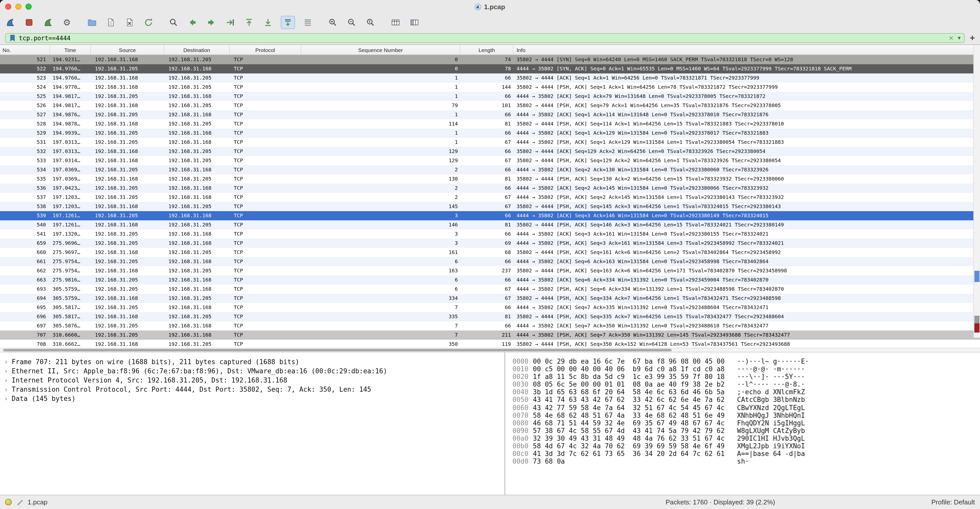 Image resolution: width=980 pixels, height=509 pixels. Describe the element at coordinates (490, 317) in the screenshot. I see `packet-row: 696305.5817…192.168.31.168192.168.31.205…` at that location.